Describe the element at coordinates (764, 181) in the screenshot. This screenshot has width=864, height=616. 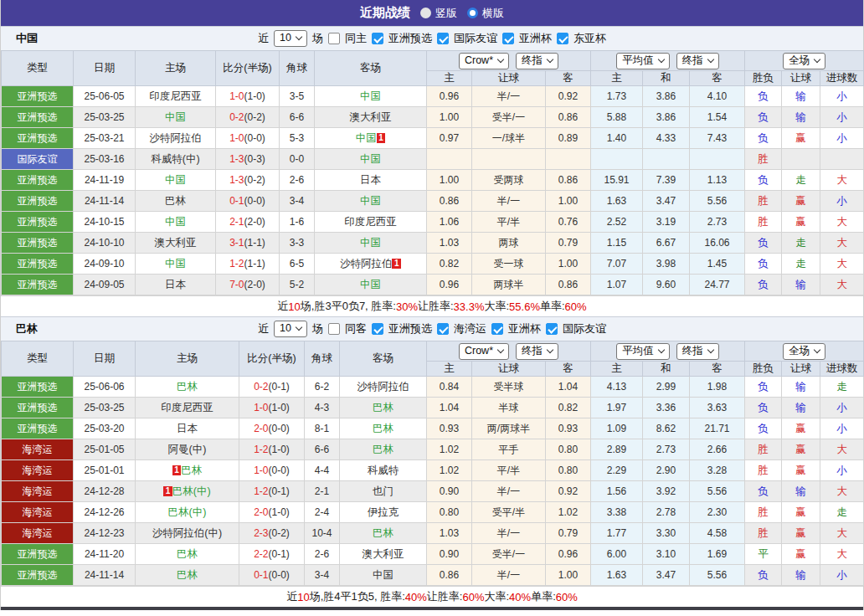
I see `result-wl-cell: 负` at that location.